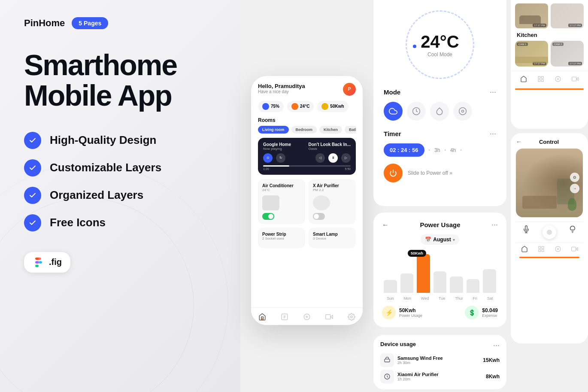 The image size is (588, 392). Describe the element at coordinates (439, 111) in the screenshot. I see `mode-water-btn` at that location.